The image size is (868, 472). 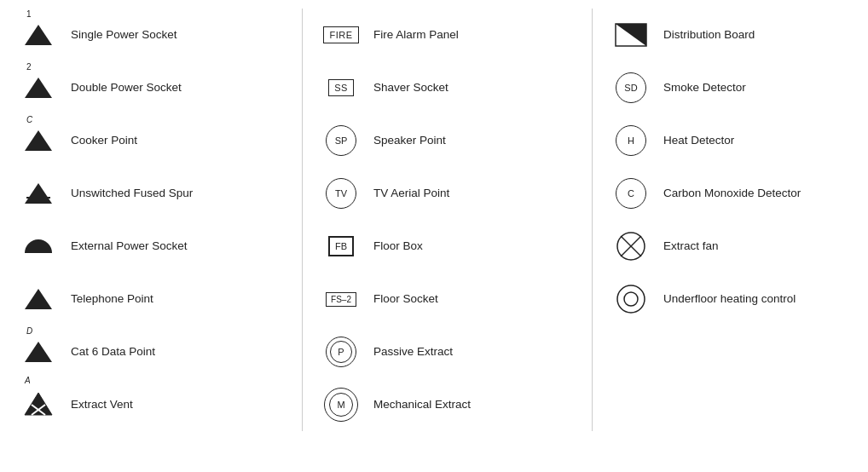 What do you see at coordinates (454, 141) in the screenshot?
I see `list-item: SP Speaker Point` at bounding box center [454, 141].